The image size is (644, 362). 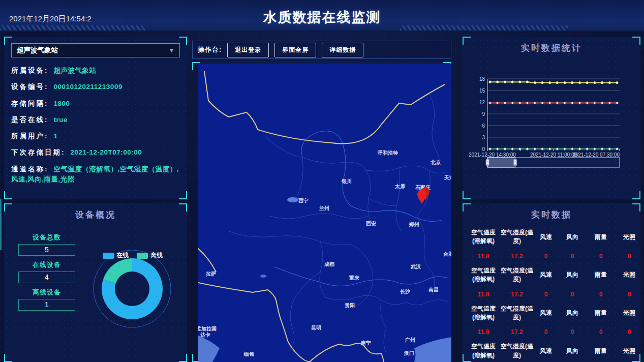 What do you see at coordinates (107, 153) in the screenshot?
I see `device-field-value: 2021-12-20T07:00:00` at bounding box center [107, 153].